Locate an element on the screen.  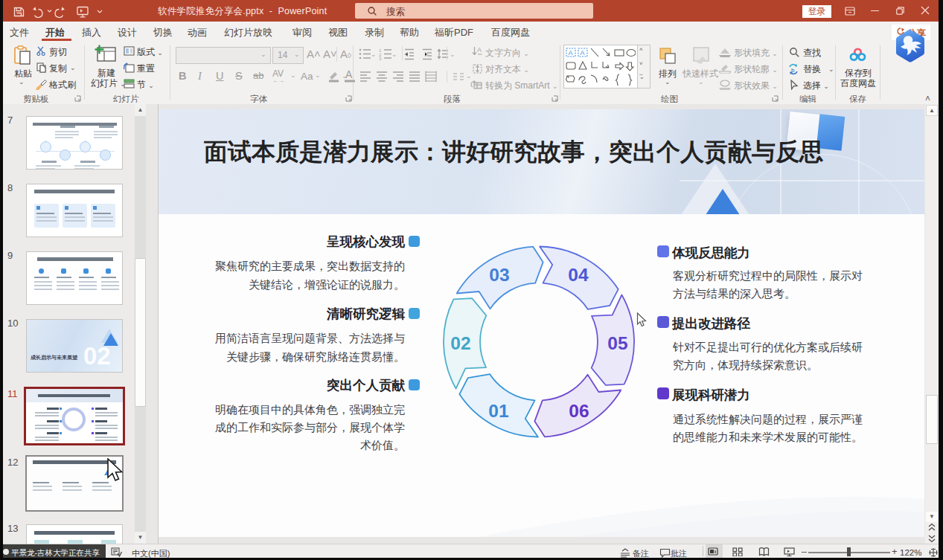
svg-text: 05 is located at coordinates (618, 344).